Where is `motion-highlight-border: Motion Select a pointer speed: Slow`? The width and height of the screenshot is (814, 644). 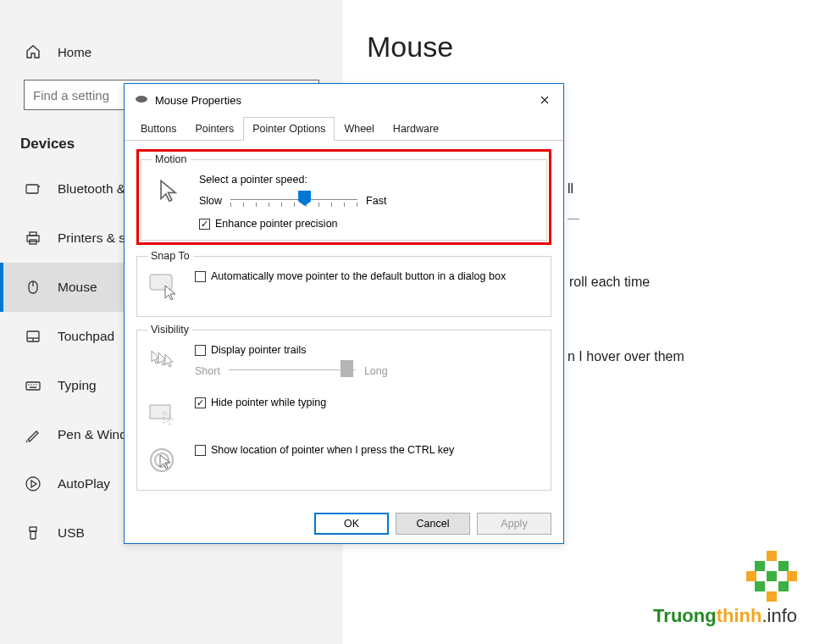 motion-highlight-border: Motion Select a pointer speed: Slow is located at coordinates (344, 197).